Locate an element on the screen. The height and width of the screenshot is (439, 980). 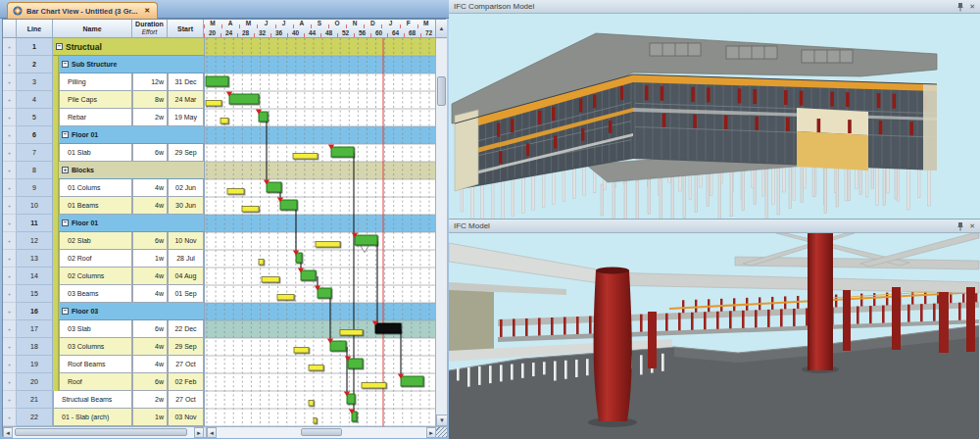
summary-name: Structual is located at coordinates (84, 47).